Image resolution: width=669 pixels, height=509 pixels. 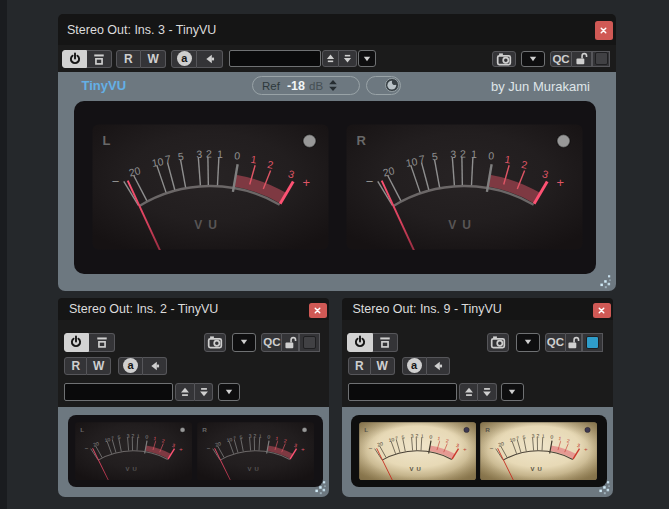 What do you see at coordinates (478, 309) in the screenshot?
I see `titlebar: Stereo Out: Ins. 9 - TinyVU` at bounding box center [478, 309].